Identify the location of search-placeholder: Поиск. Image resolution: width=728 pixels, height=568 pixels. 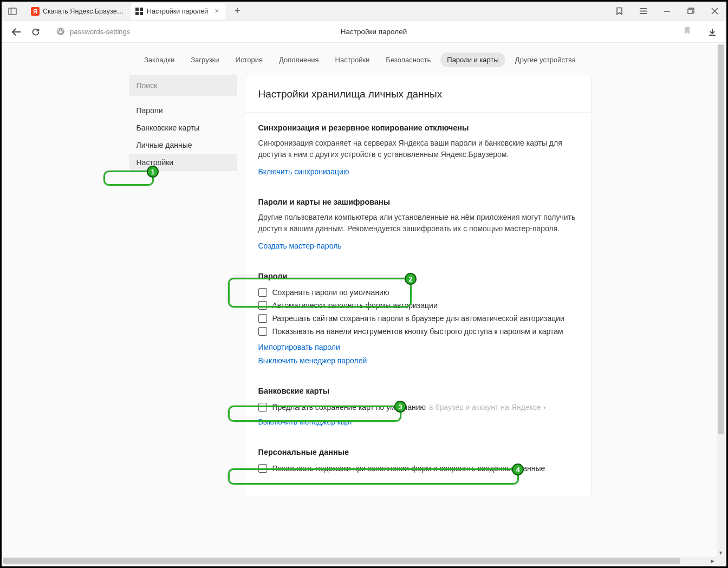
(147, 86).